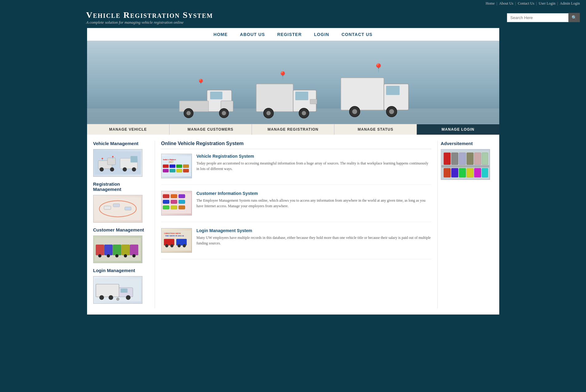 Image resolution: width=586 pixels, height=392 pixels. I want to click on article-cis: Customer Information System The Employee…, so click(296, 207).